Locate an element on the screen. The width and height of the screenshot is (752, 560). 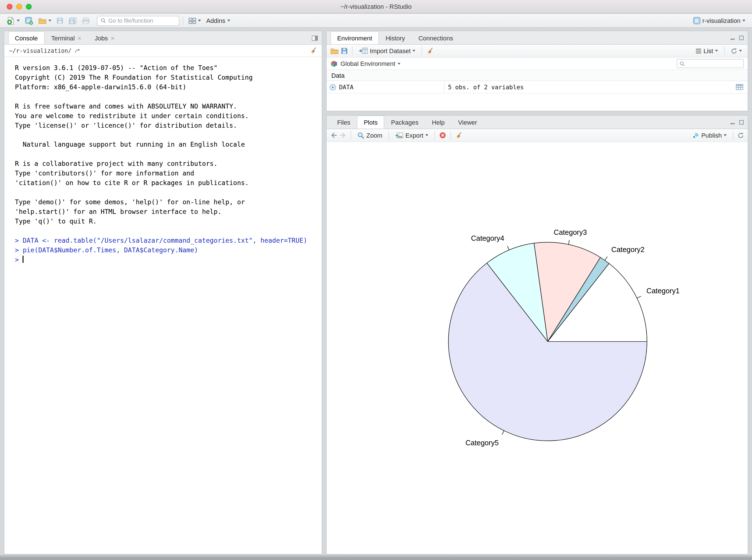
environment-tab-label: History is located at coordinates (395, 38).